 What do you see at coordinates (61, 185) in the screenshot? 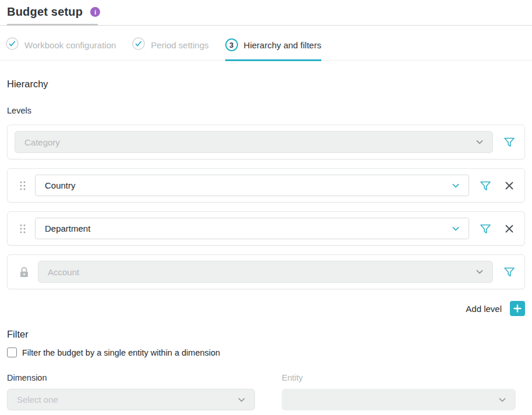
I see `select-value: Country` at bounding box center [61, 185].